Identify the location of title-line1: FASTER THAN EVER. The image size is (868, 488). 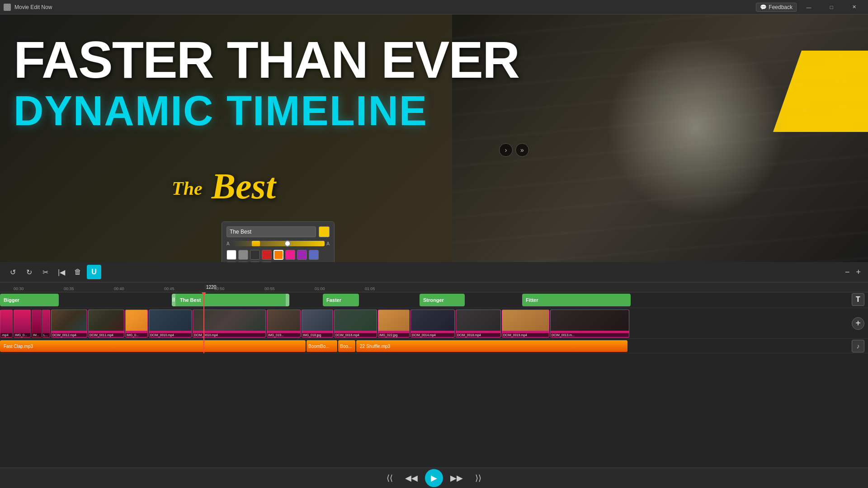
(266, 60).